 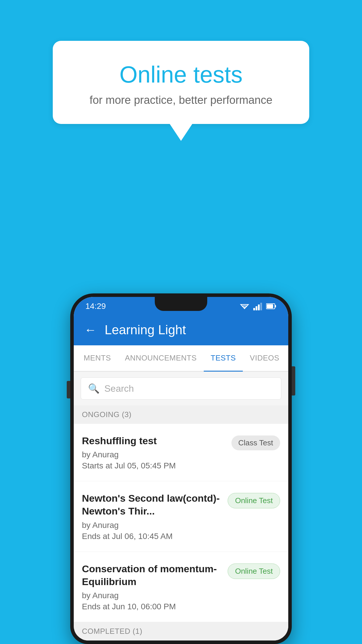 What do you see at coordinates (181, 91) in the screenshot?
I see `speech-bubble-wrapper: Online tests for more practice, better p…` at bounding box center [181, 91].